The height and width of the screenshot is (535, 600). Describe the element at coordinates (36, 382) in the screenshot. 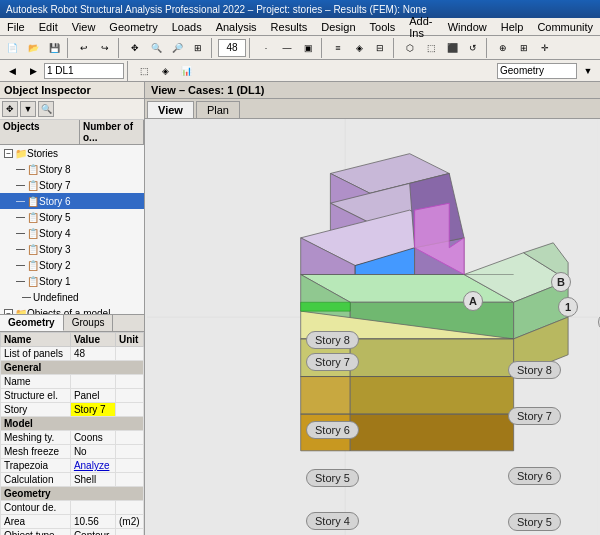

I see `prop-name-label: Name` at that location.